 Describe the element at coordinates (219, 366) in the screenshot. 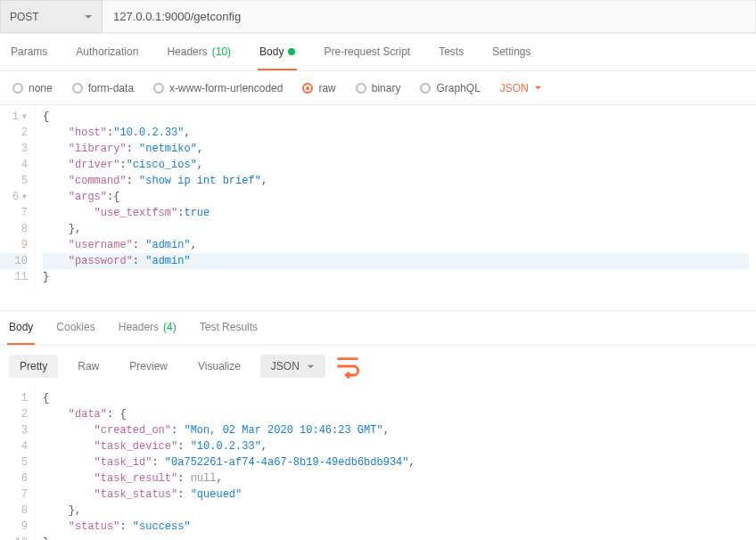

I see `view-visualize: Visualize` at that location.